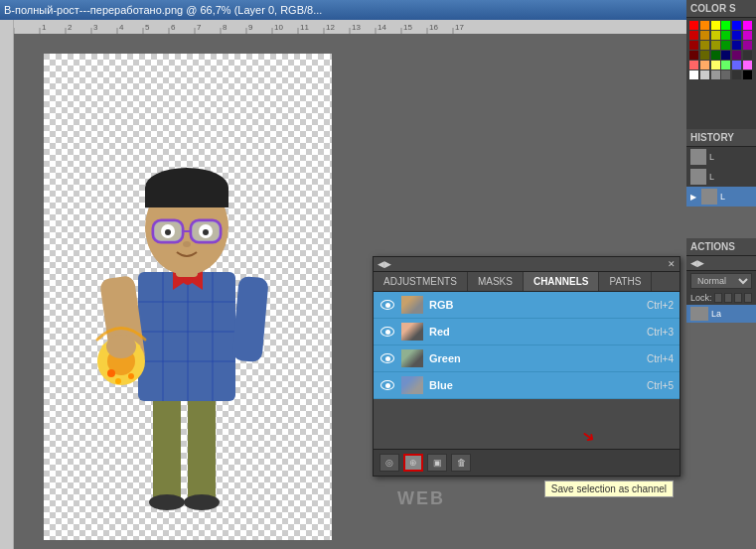 The width and height of the screenshot is (756, 549). Describe the element at coordinates (721, 168) in the screenshot. I see `history-panel: HISTORY LL▶L` at that location.